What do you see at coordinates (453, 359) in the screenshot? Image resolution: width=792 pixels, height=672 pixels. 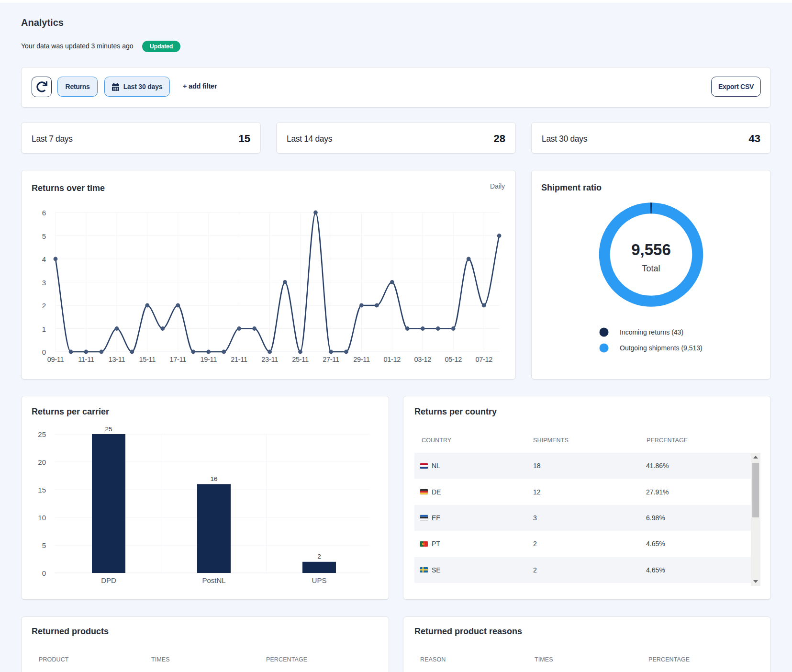 I see `svg-text: 05-12` at bounding box center [453, 359].